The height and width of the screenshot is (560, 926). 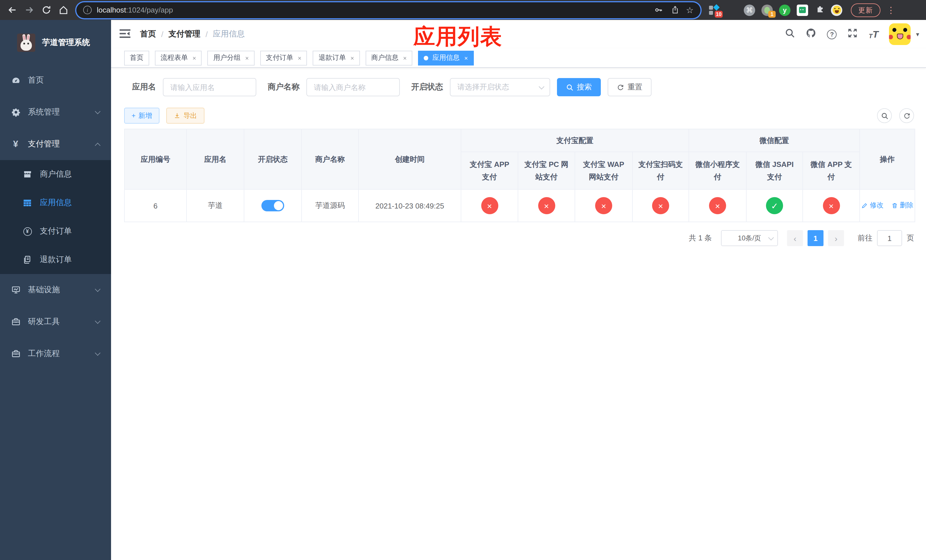 I want to click on sidebar-collapse-icon, so click(x=126, y=34).